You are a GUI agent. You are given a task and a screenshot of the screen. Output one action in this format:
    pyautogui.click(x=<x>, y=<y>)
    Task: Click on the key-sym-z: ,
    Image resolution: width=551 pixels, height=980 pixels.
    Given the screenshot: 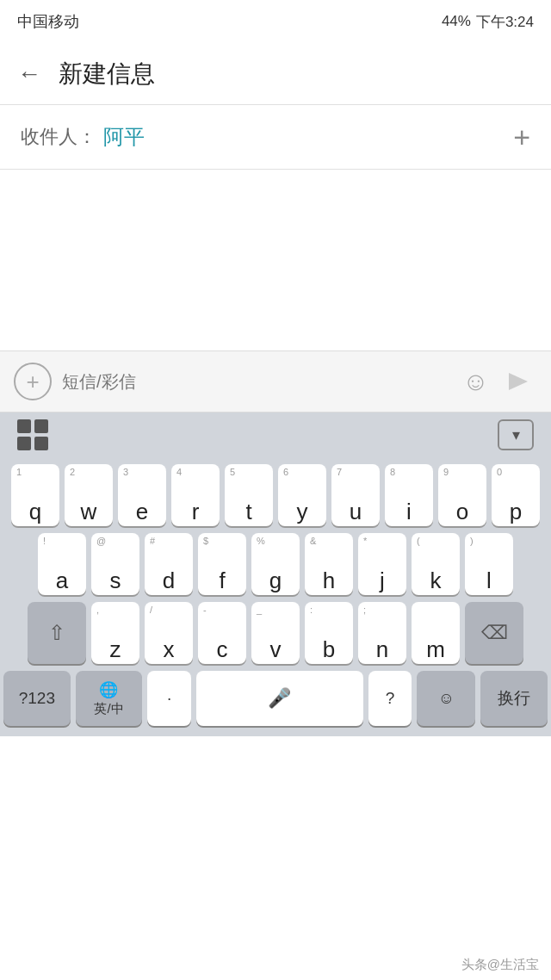 What is the action you would take?
    pyautogui.click(x=98, y=610)
    